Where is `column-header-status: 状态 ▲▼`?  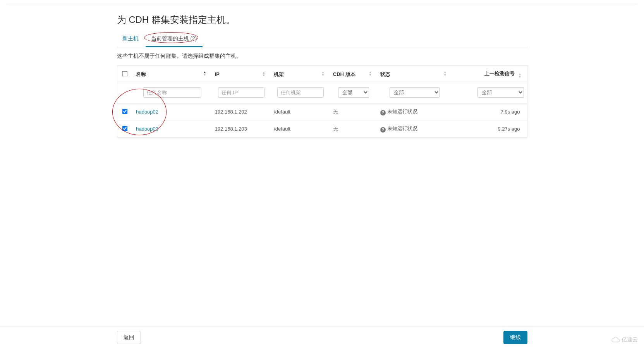
column-header-status: 状态 ▲▼ is located at coordinates (414, 74).